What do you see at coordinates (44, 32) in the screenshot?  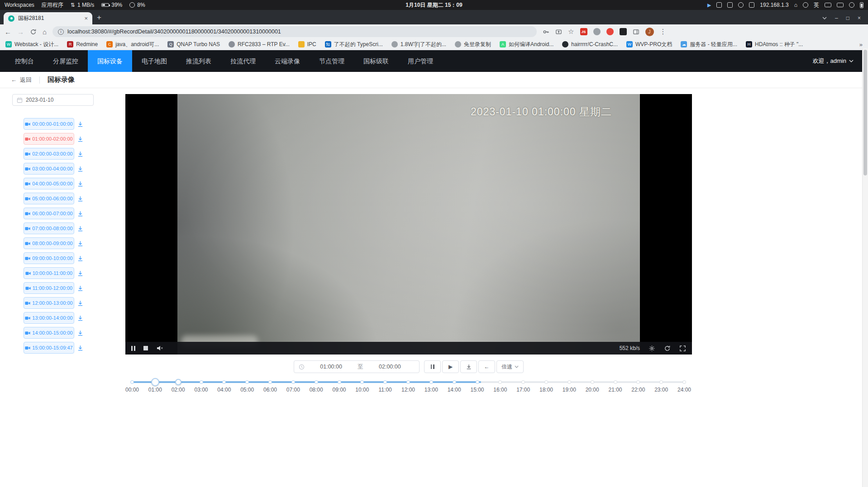 I see `browser-home-button: ⌂` at bounding box center [44, 32].